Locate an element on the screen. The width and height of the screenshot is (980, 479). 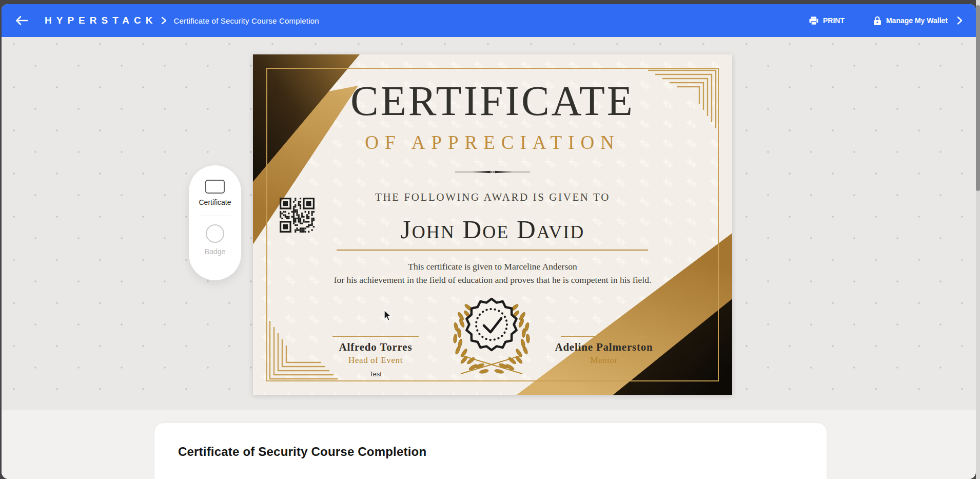
signer-role: Head of Event is located at coordinates (376, 360).